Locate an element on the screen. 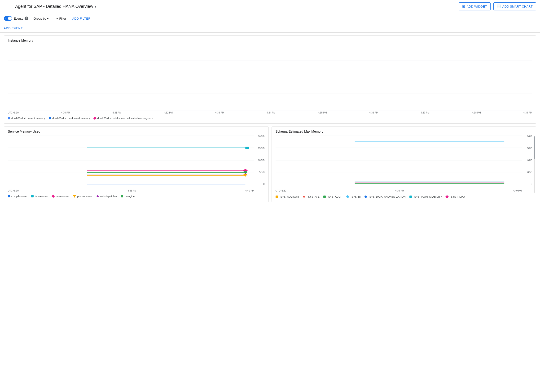 This screenshot has width=540, height=392. legend-item-current: dnwh75rdbci current memory is located at coordinates (26, 118).